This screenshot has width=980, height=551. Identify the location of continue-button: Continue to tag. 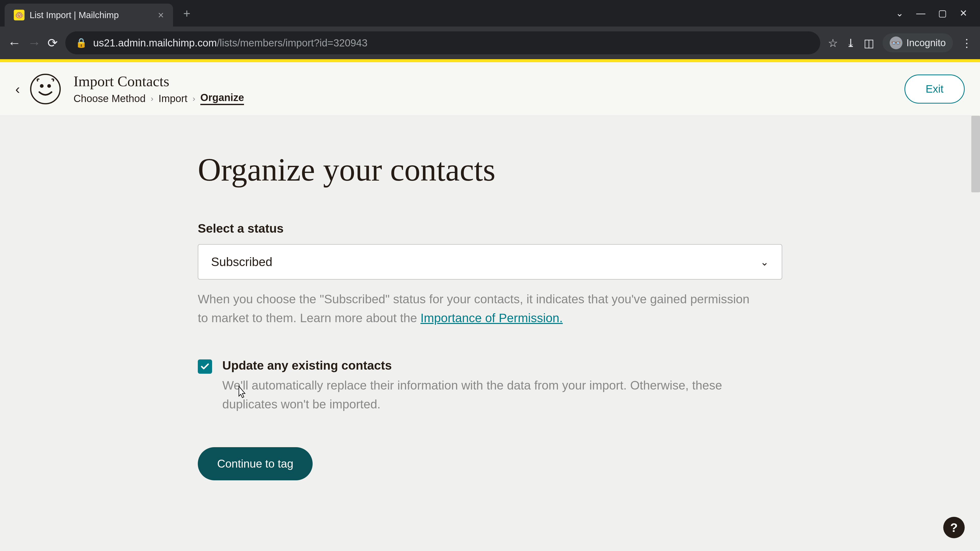
(255, 464).